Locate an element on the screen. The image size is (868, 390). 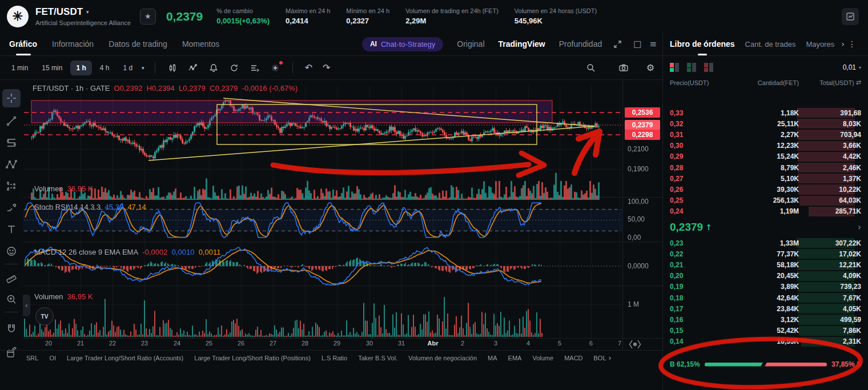
zoom-in-tool is located at coordinates (11, 299).